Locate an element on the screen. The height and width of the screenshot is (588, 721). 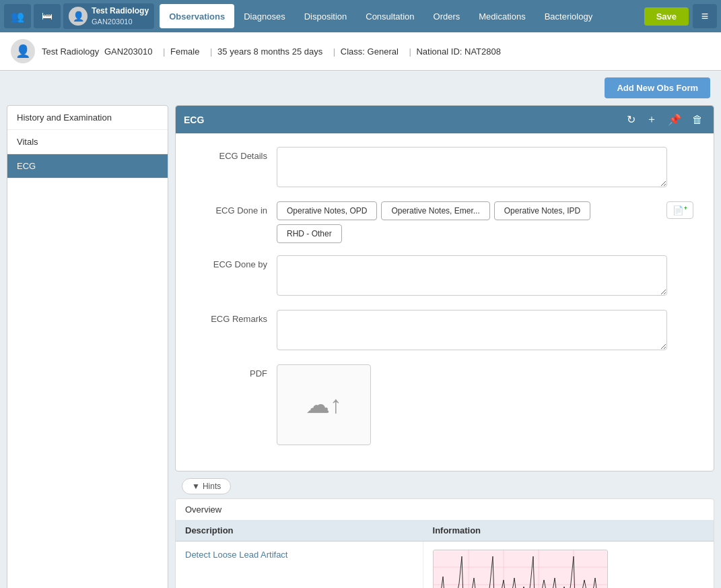
patient-age: 35 years 8 months 25 days is located at coordinates (270, 51).